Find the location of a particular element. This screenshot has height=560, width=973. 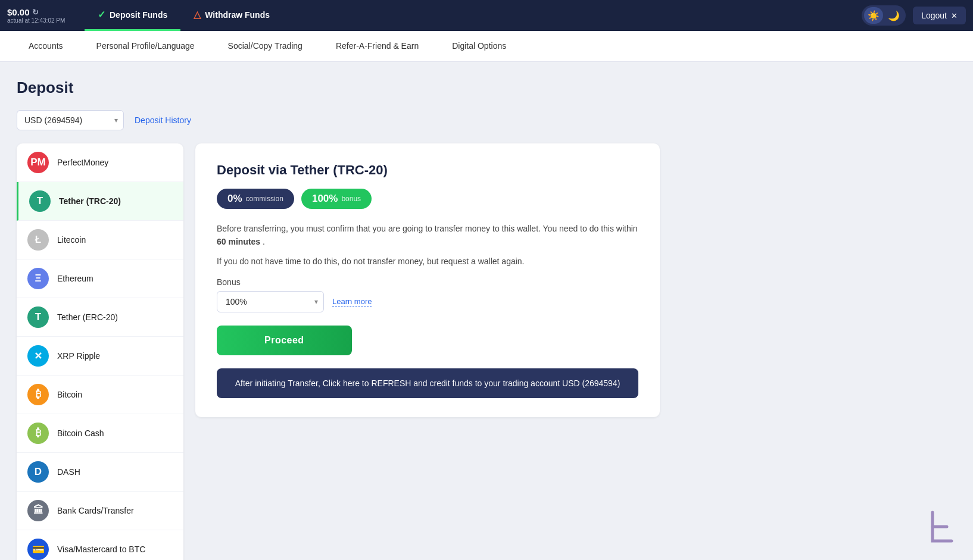

withdraw-fire-icon: △ is located at coordinates (197, 14).